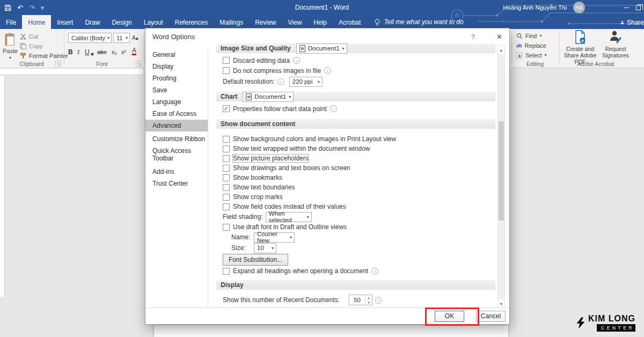  Describe the element at coordinates (177, 114) in the screenshot. I see `nav-item-ease-of-access: Ease of Access` at that location.